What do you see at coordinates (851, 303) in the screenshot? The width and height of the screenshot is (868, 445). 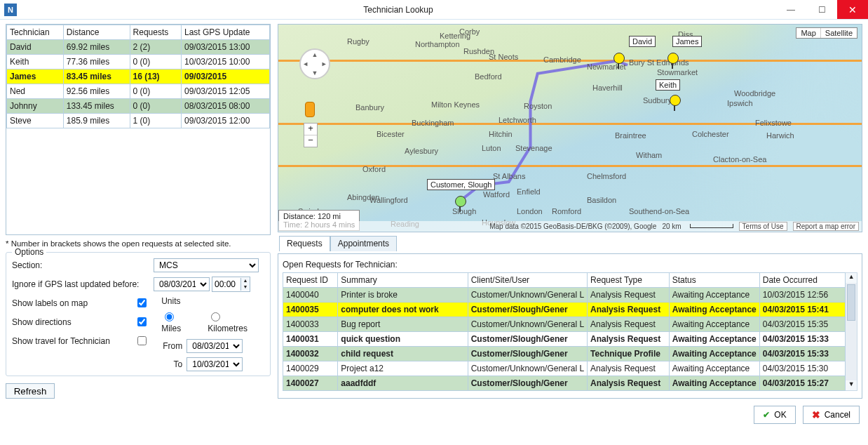 I see `scroll-thumb` at bounding box center [851, 303].